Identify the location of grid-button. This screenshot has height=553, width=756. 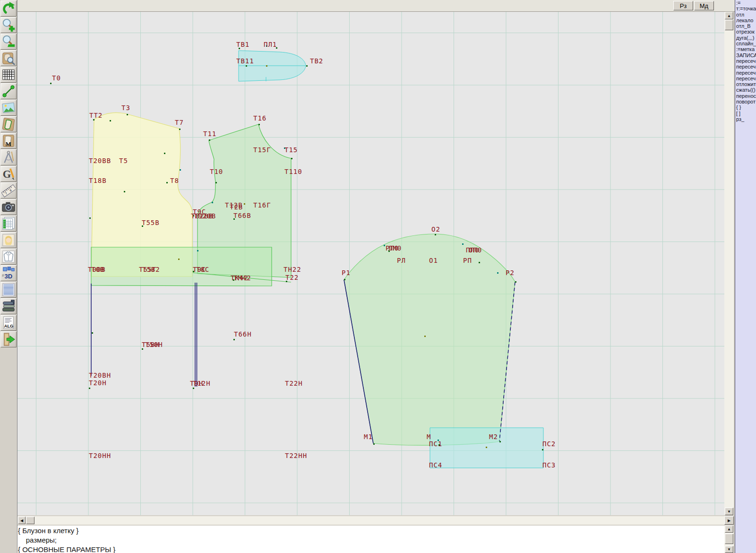
(9, 75).